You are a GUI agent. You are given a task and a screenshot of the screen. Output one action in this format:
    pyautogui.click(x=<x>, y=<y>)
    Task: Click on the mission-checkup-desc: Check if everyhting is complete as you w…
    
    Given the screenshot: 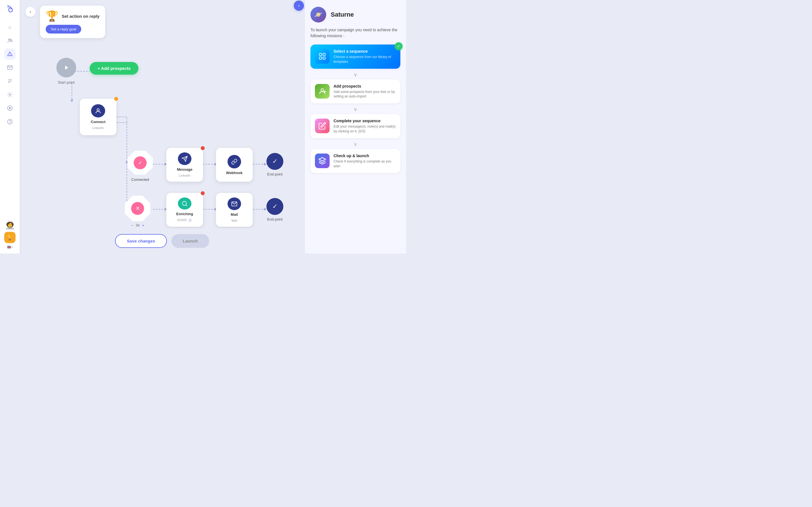 What is the action you would take?
    pyautogui.click(x=365, y=164)
    